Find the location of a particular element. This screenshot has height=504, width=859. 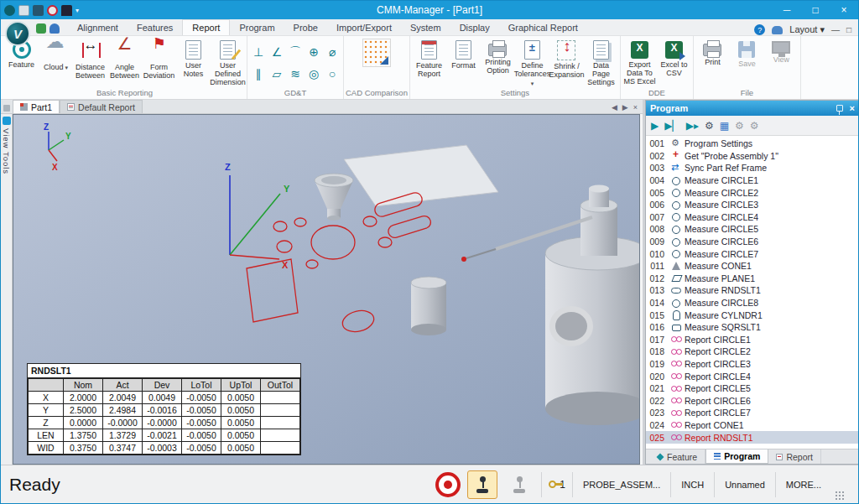

resize-grip is located at coordinates (840, 496).